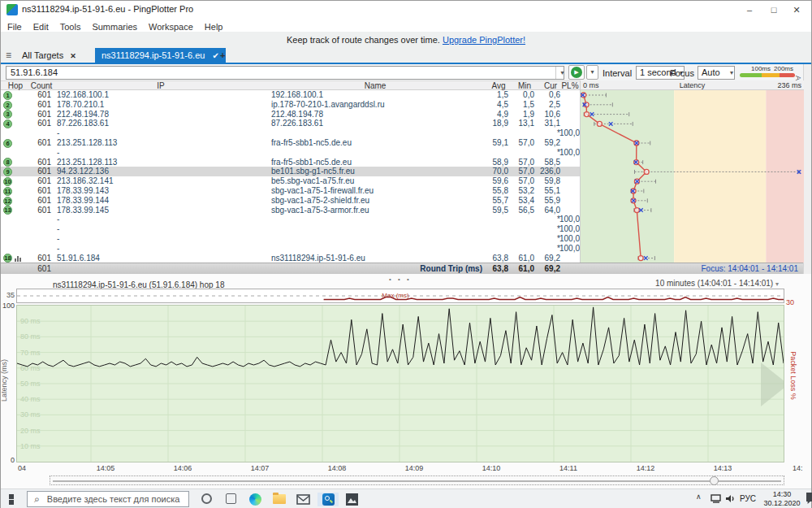 This screenshot has height=508, width=812. Describe the element at coordinates (279, 499) in the screenshot. I see `file-explorer-icon` at that location.